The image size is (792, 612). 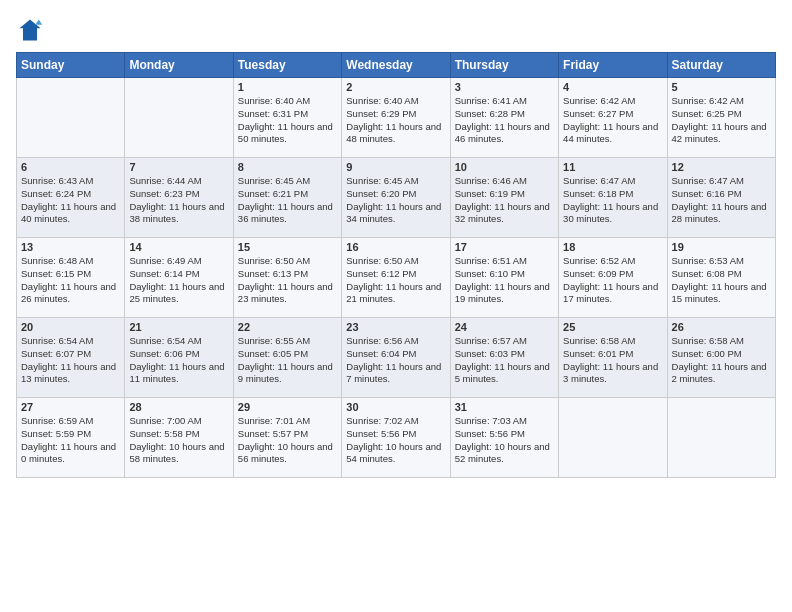 What do you see at coordinates (71, 438) in the screenshot?
I see `calendar-cell: 27Sunrise: 6:59 AM Sunset: 5:59 PM Dayli…` at bounding box center [71, 438].